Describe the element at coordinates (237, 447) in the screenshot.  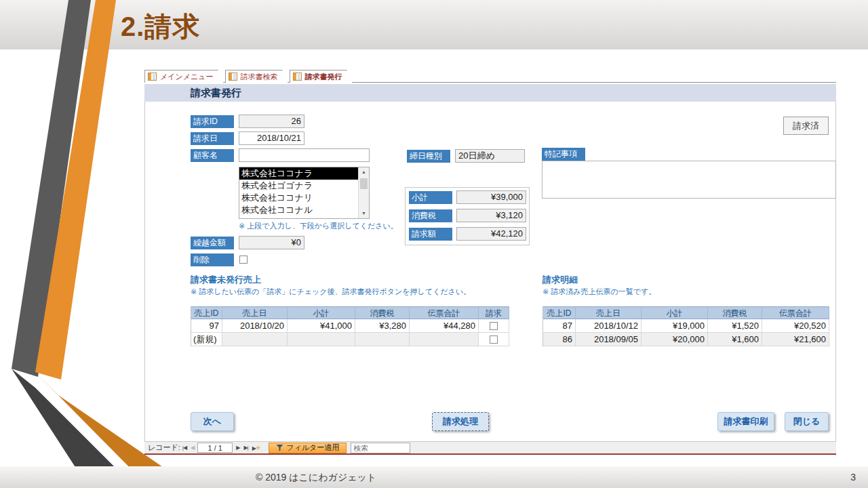
I see `next-record-icon: ▶` at that location.